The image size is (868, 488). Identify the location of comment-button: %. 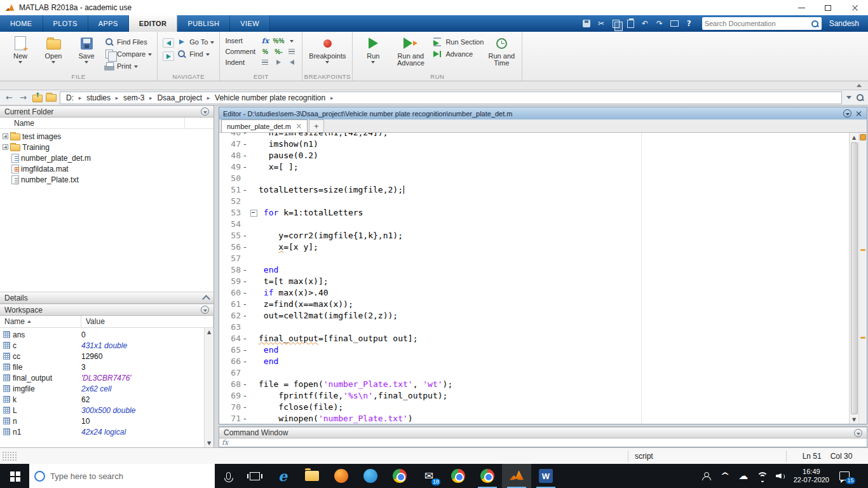
(265, 51).